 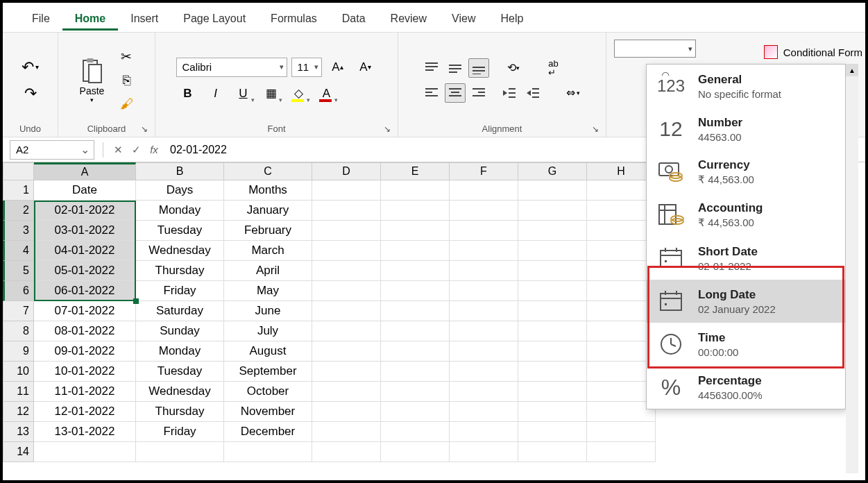 I want to click on cell-A4: 04-01-2022, so click(x=85, y=251).